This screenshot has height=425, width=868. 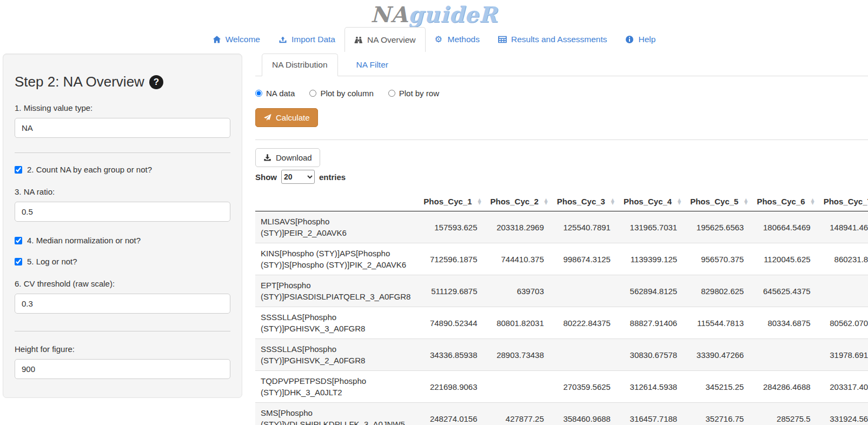 I want to click on calculate-button-label: Calculate, so click(x=293, y=118).